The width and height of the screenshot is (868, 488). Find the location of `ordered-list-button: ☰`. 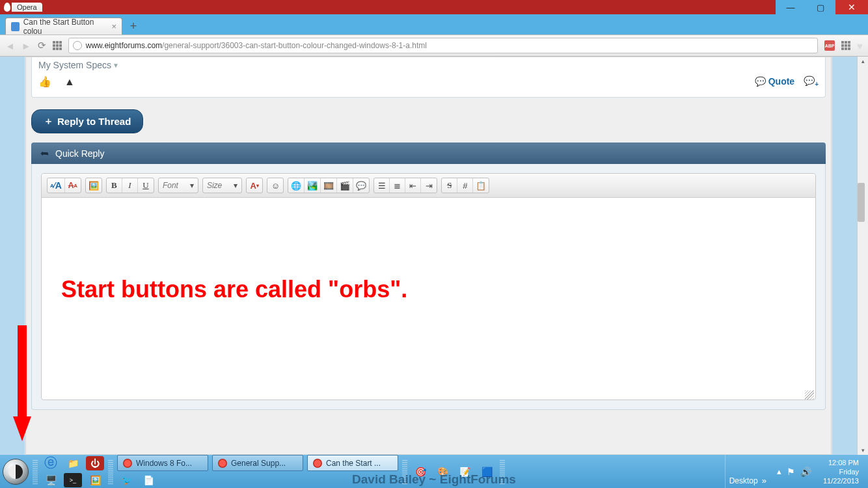

ordered-list-button: ☰ is located at coordinates (382, 185).